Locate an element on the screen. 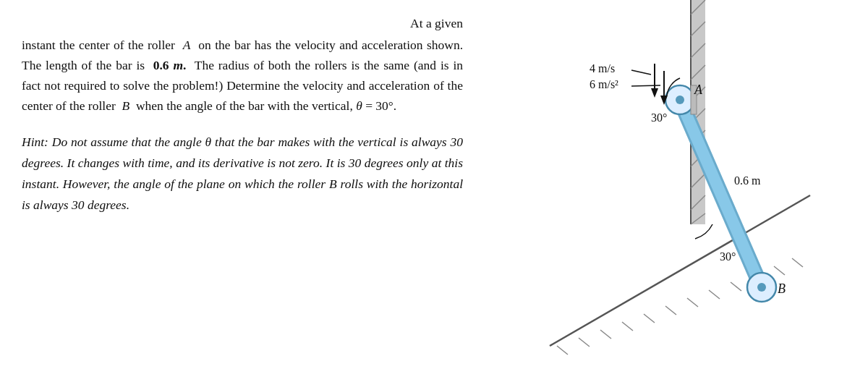 This screenshot has width=868, height=369. bar-length: 0.6 m. is located at coordinates (170, 65).